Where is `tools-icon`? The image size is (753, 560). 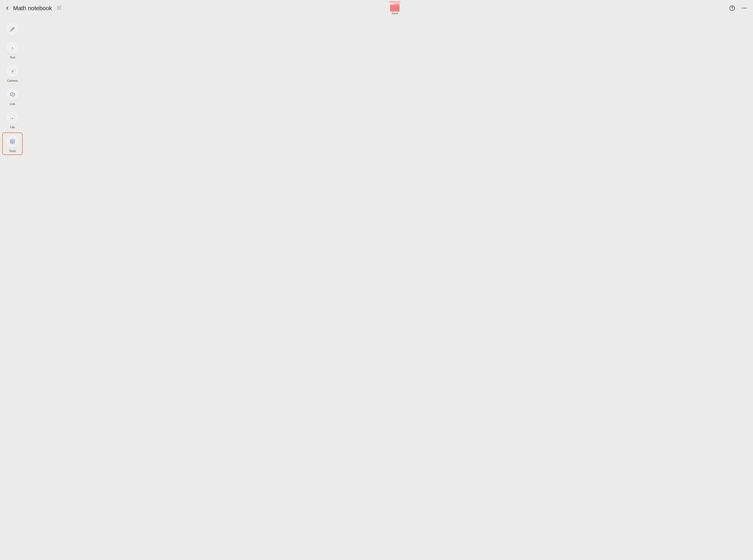 tools-icon is located at coordinates (12, 141).